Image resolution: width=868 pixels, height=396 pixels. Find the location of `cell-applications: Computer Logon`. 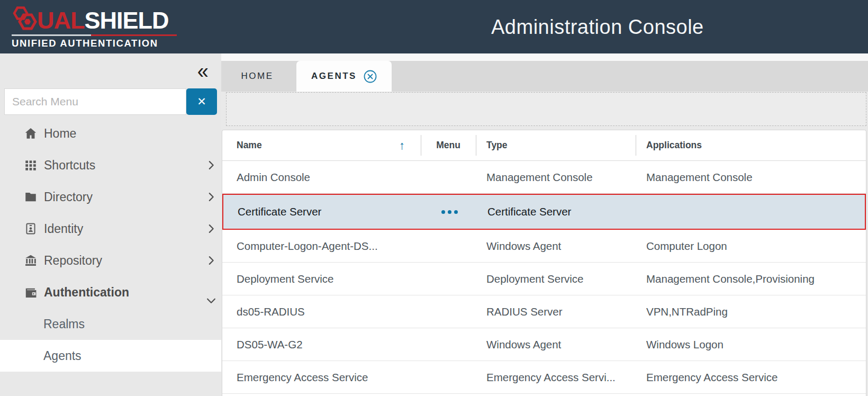

cell-applications: Computer Logon is located at coordinates (751, 246).